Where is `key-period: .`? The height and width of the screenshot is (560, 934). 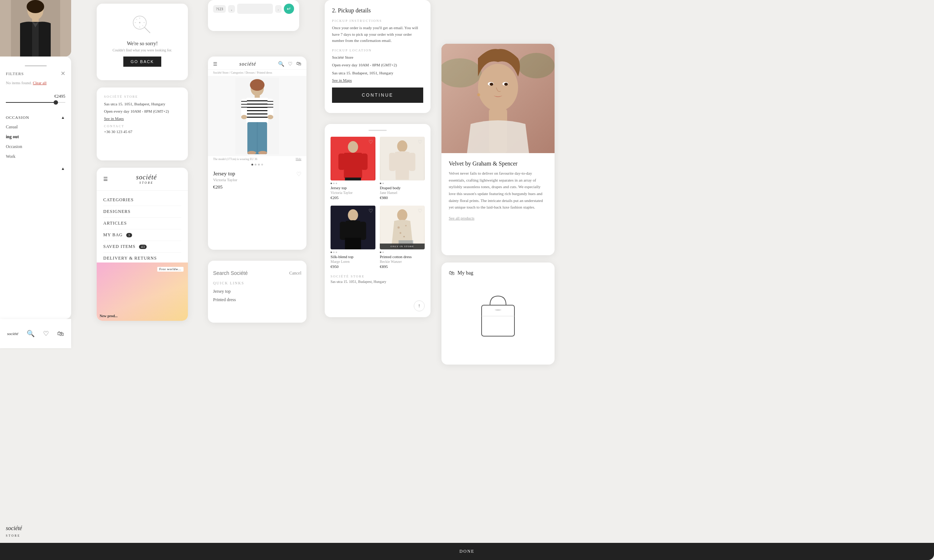
key-period: . is located at coordinates (279, 9).